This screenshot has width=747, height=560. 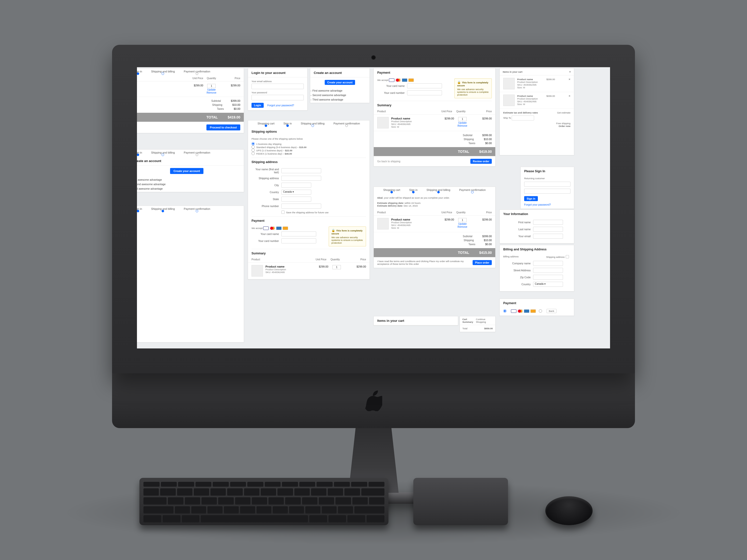 I want to click on total-bar: TOTAL$419.00, so click(x=190, y=117).